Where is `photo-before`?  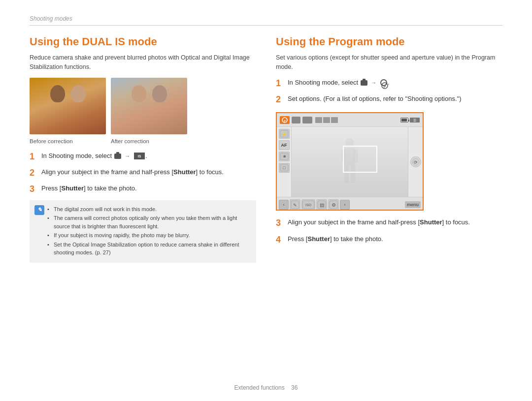 photo-before is located at coordinates (68, 106).